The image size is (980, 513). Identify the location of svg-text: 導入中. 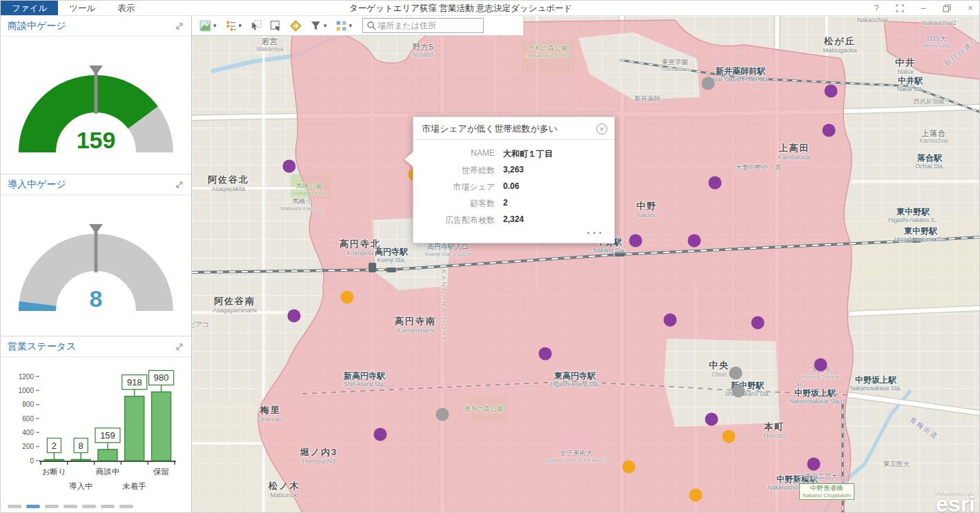
(81, 486).